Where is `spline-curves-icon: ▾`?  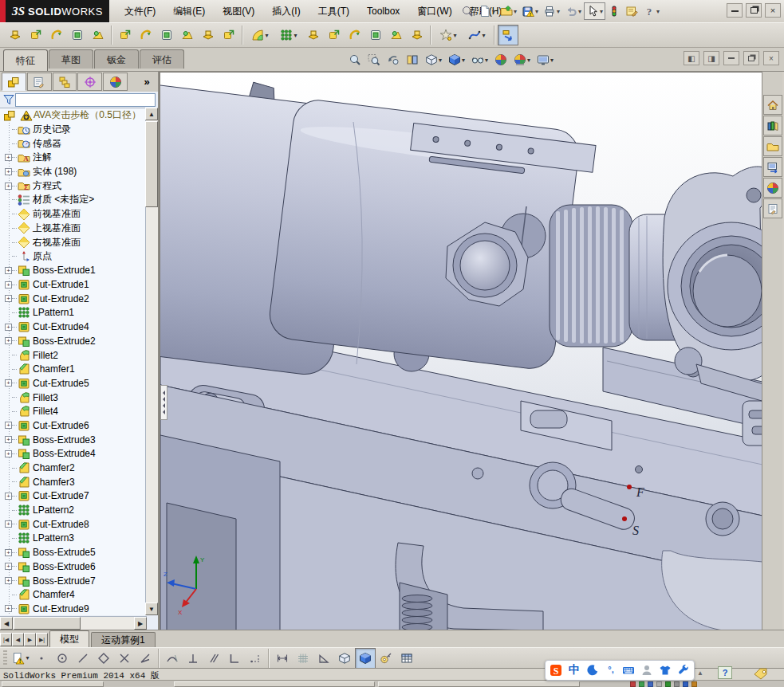 spline-curves-icon: ▾ is located at coordinates (477, 35).